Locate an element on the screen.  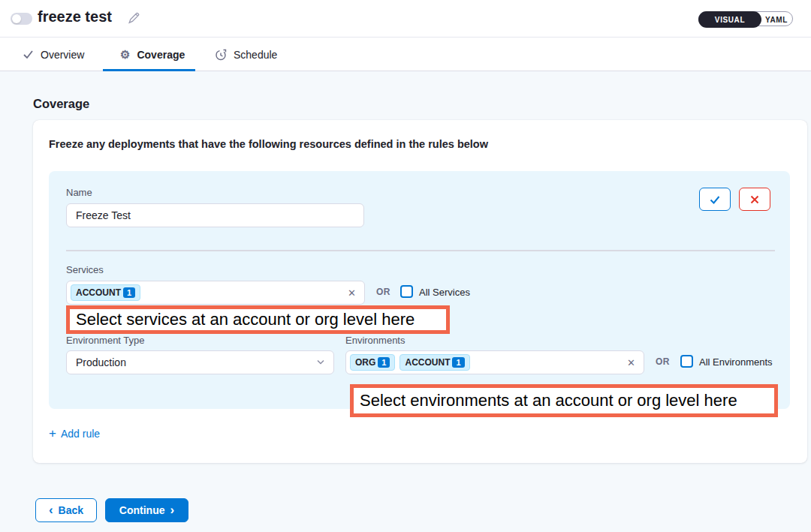
environment-type-label: Environment Type is located at coordinates (105, 341).